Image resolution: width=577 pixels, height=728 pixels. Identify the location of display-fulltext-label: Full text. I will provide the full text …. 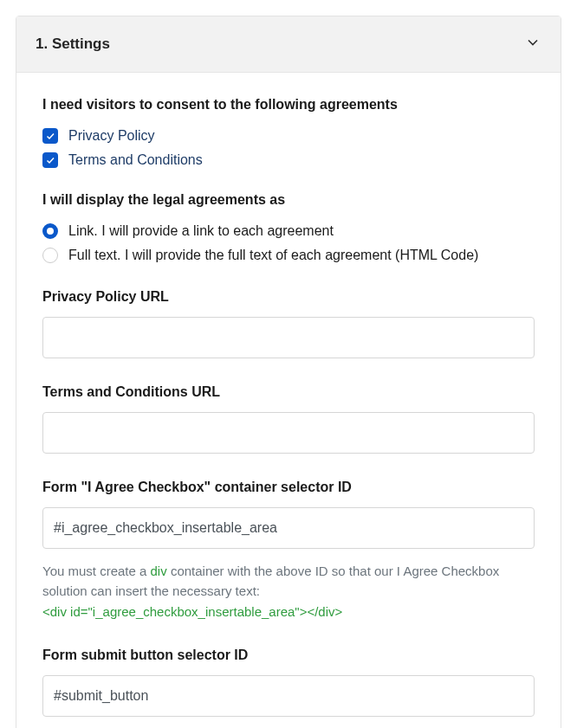
(274, 255).